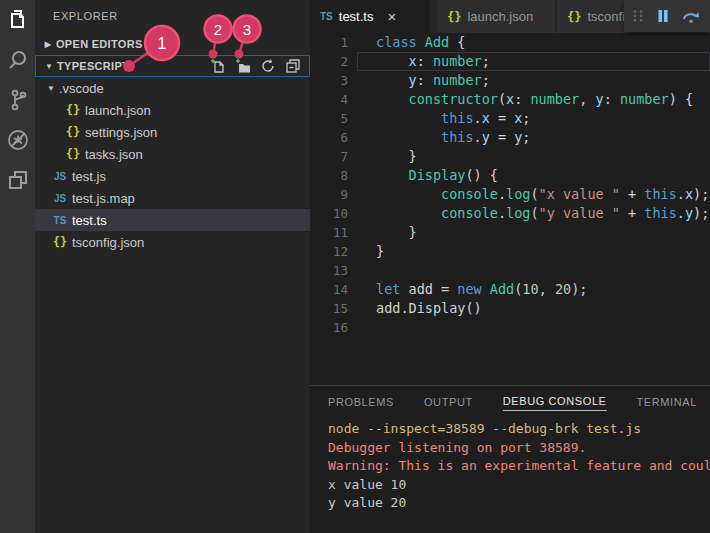 Image resolution: width=710 pixels, height=533 pixels. Describe the element at coordinates (392, 16) in the screenshot. I see `close-tab-icon: ×` at that location.